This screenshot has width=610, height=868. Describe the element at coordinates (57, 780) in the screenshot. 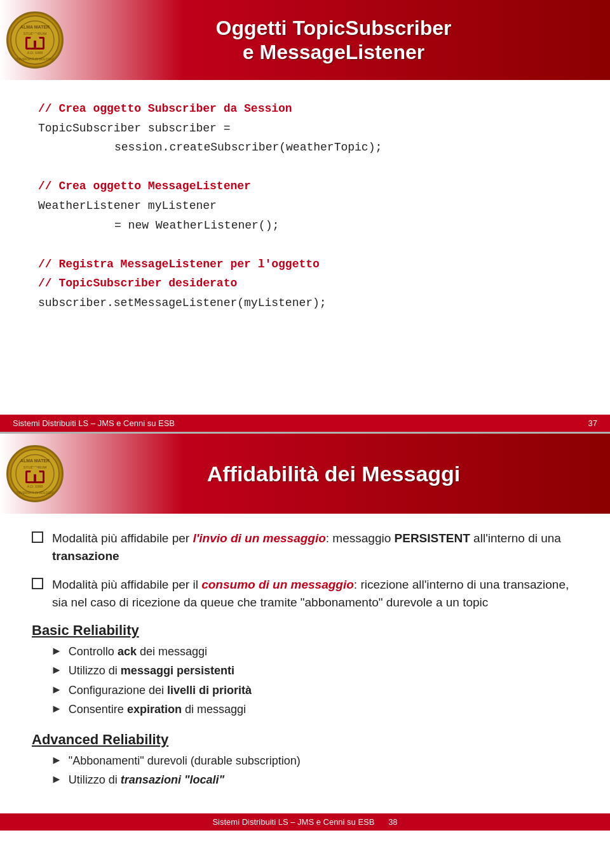

I see `arrow-icon-6: ►` at that location.